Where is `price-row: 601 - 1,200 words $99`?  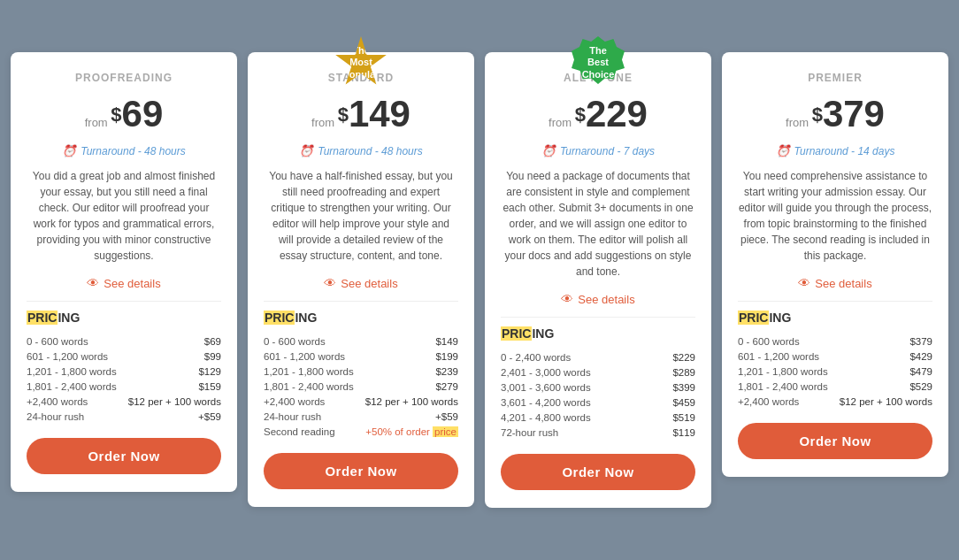
price-row: 601 - 1,200 words $99 is located at coordinates (124, 356).